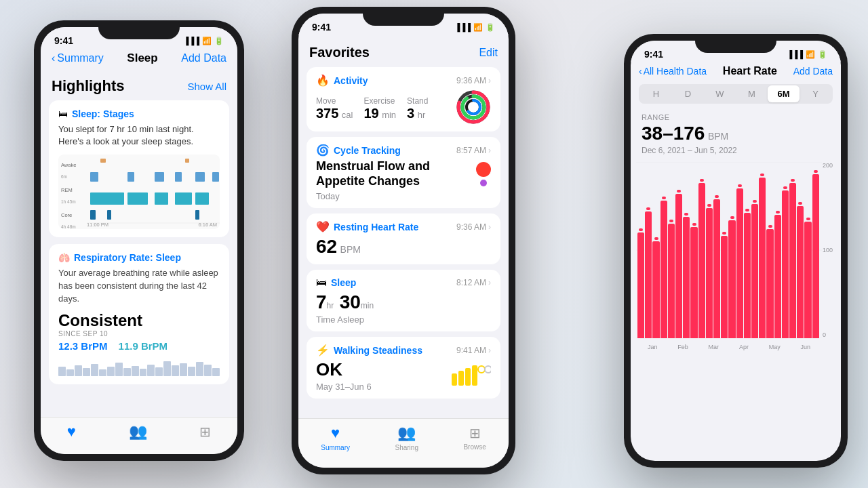 This screenshot has height=488, width=868. I want to click on browse-icon-middle: ⊞, so click(475, 433).